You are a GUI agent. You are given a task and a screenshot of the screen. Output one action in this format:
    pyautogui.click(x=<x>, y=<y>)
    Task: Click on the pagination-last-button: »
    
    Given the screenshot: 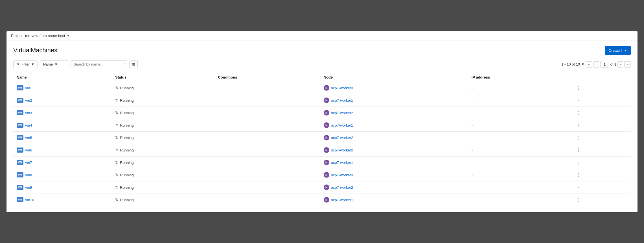 What is the action you would take?
    pyautogui.click(x=628, y=64)
    